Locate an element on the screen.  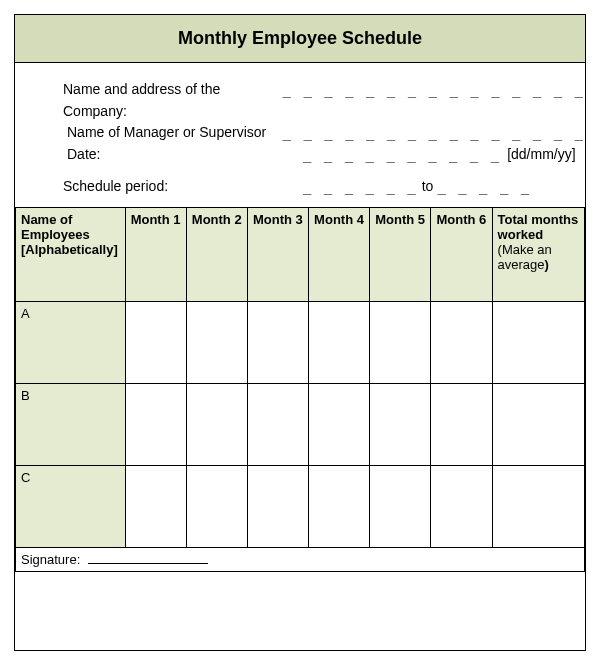
cell-b-m1 is located at coordinates (156, 425).